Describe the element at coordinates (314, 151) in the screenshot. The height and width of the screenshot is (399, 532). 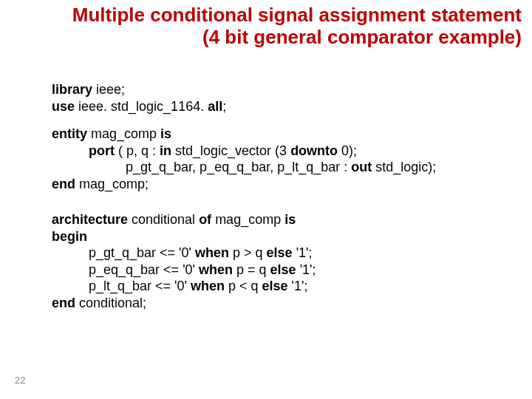
I see `kw-downto: downto` at that location.